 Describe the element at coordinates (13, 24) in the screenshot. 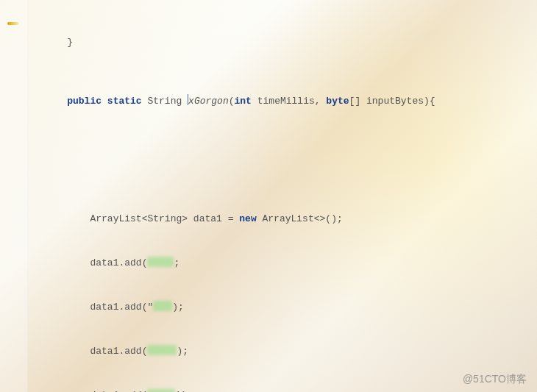

I see `gutter-marker-icon` at that location.